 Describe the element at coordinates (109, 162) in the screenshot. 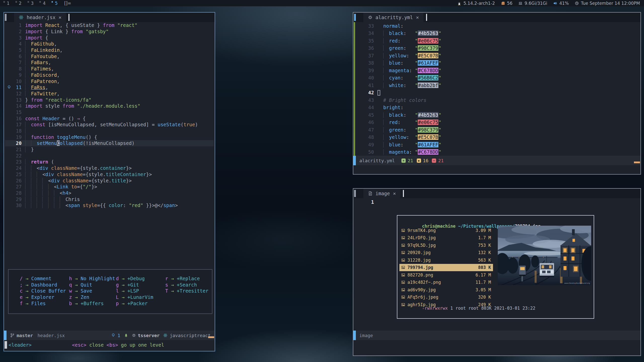

I see `code-line-23: 23▏ return (` at that location.